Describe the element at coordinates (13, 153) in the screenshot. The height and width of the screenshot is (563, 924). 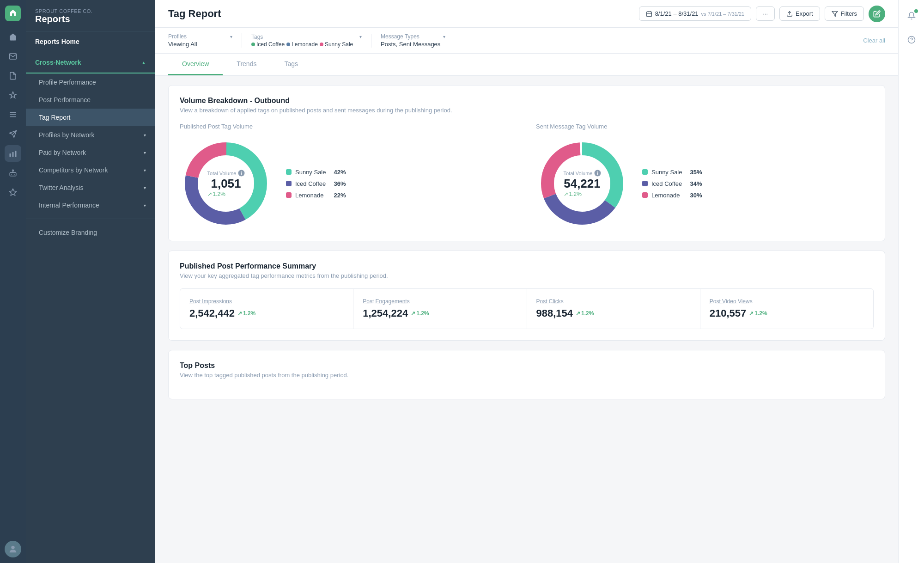
I see `nav-analytics-icon` at that location.